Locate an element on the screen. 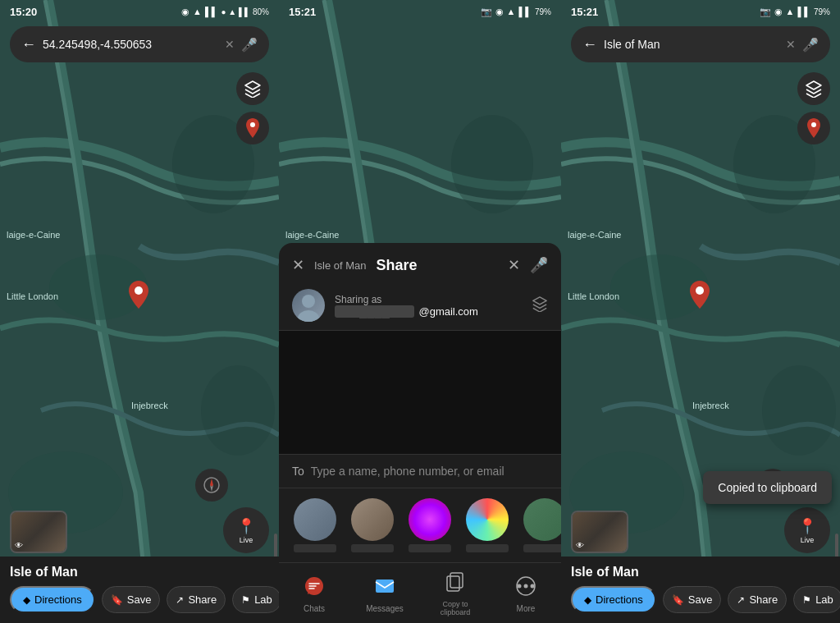 This screenshot has width=840, height=623. status-bar-right: 15:21 📷 ◉ ▲ ▌▌ 79% is located at coordinates (701, 11).